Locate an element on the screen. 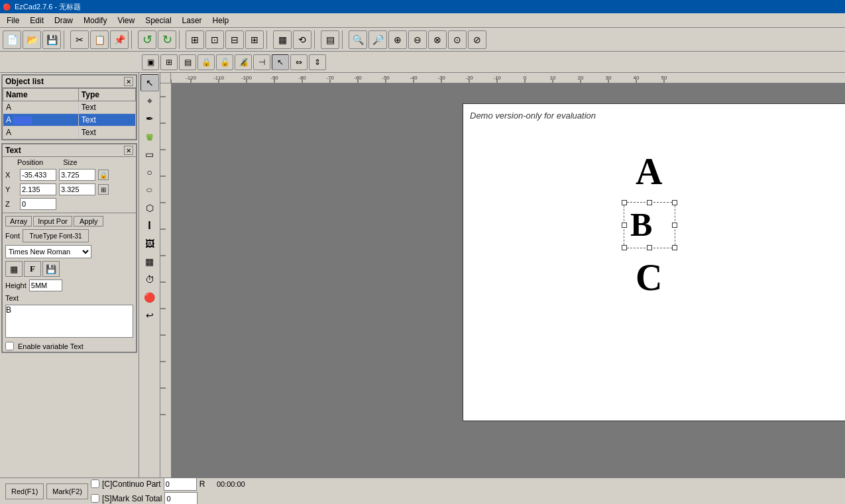 Image resolution: width=845 pixels, height=504 pixels. lock-x-btn: 🔒 is located at coordinates (103, 175).